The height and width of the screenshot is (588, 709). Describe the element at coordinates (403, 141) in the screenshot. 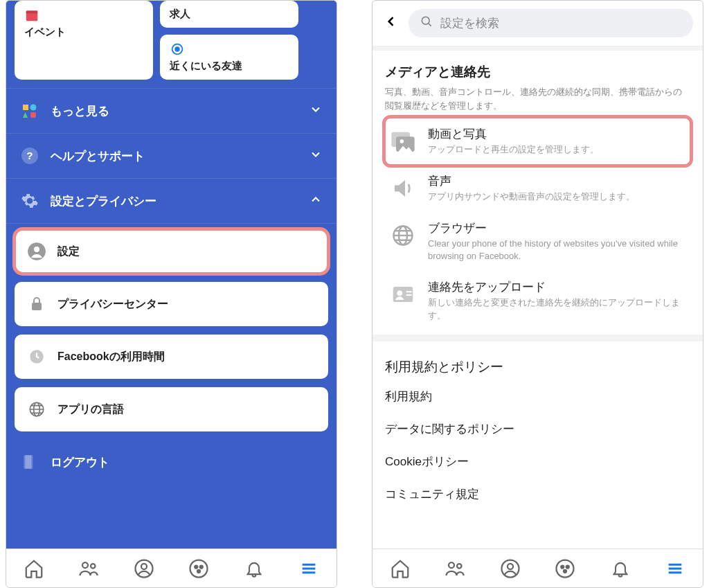

I see `photo-icon` at that location.